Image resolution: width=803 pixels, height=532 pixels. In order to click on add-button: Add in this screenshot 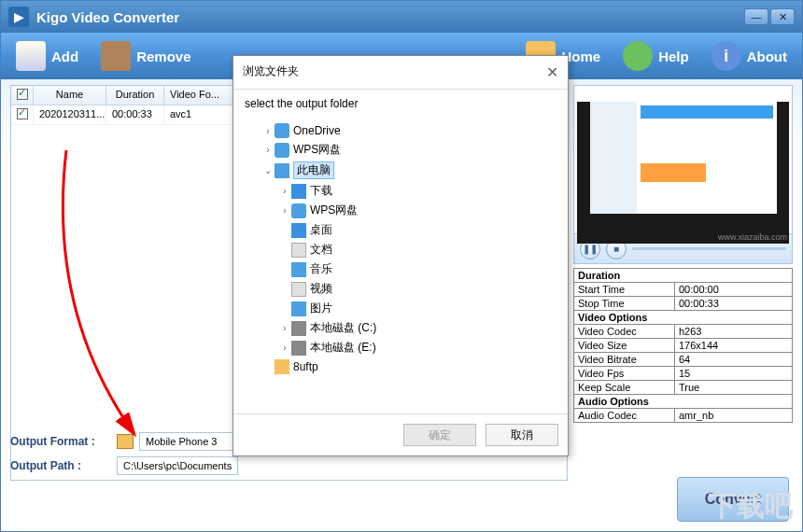, I will do `click(47, 56)`.